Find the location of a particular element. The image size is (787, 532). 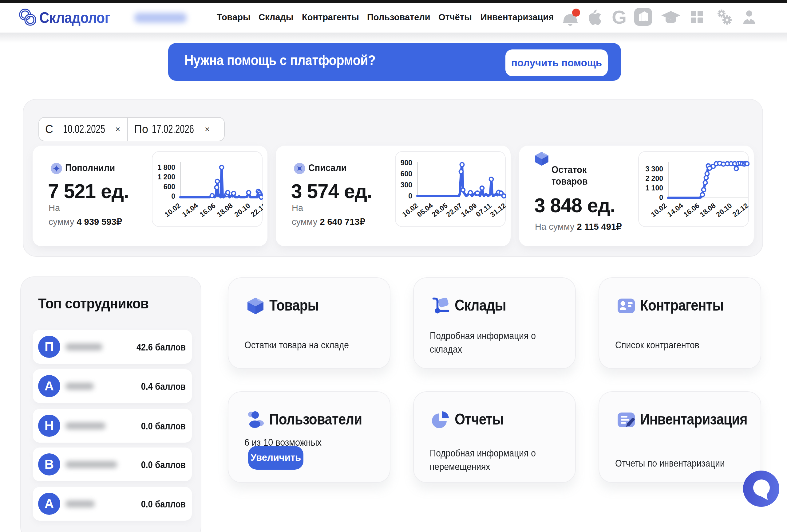

svg-text: 1 200 is located at coordinates (166, 177).